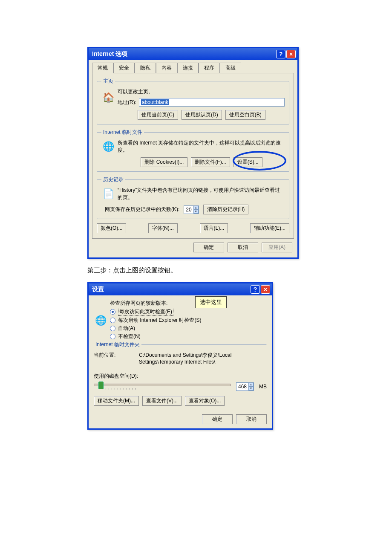 The height and width of the screenshot is (555, 392). What do you see at coordinates (124, 68) in the screenshot?
I see `tab-security: 安全` at bounding box center [124, 68].